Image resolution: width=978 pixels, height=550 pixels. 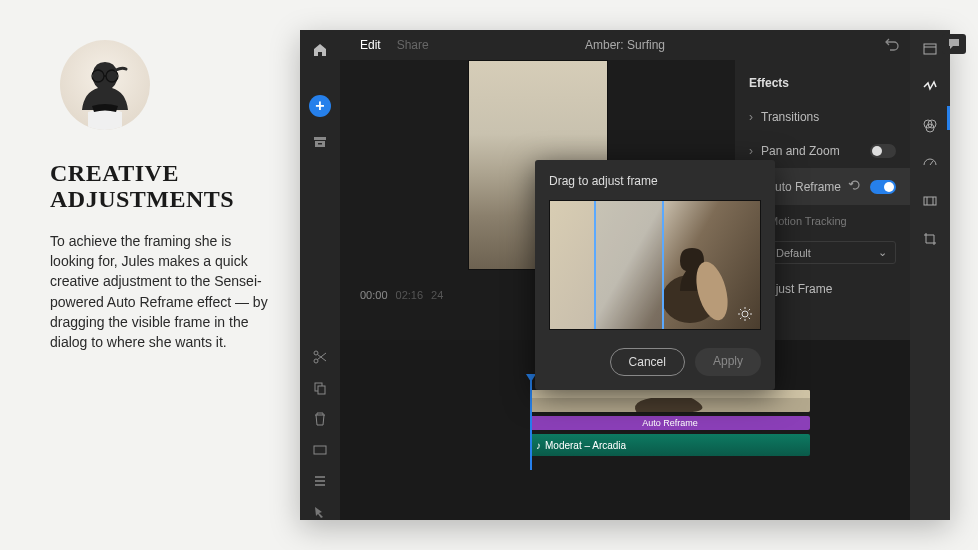 What do you see at coordinates (629, 265) in the screenshot?
I see `draggable-frame` at bounding box center [629, 265].